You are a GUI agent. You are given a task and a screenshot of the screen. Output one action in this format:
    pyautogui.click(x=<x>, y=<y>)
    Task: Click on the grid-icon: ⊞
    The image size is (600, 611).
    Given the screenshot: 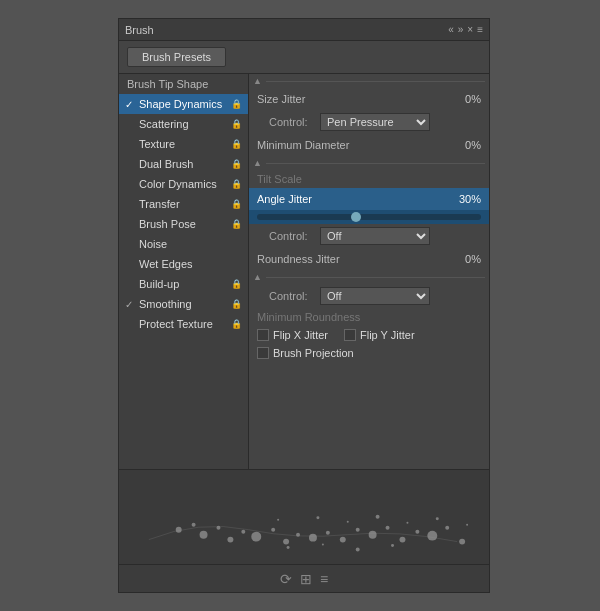 What is the action you would take?
    pyautogui.click(x=306, y=579)
    